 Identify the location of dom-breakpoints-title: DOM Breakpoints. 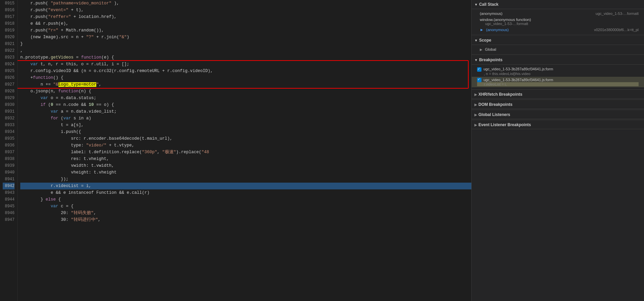
(495, 105).